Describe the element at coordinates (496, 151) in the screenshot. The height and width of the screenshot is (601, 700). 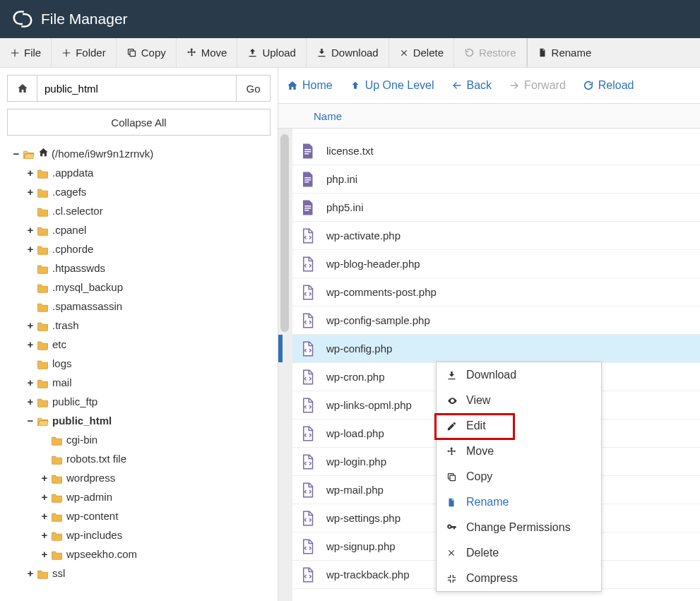
I see `table-row: license.txt` at that location.